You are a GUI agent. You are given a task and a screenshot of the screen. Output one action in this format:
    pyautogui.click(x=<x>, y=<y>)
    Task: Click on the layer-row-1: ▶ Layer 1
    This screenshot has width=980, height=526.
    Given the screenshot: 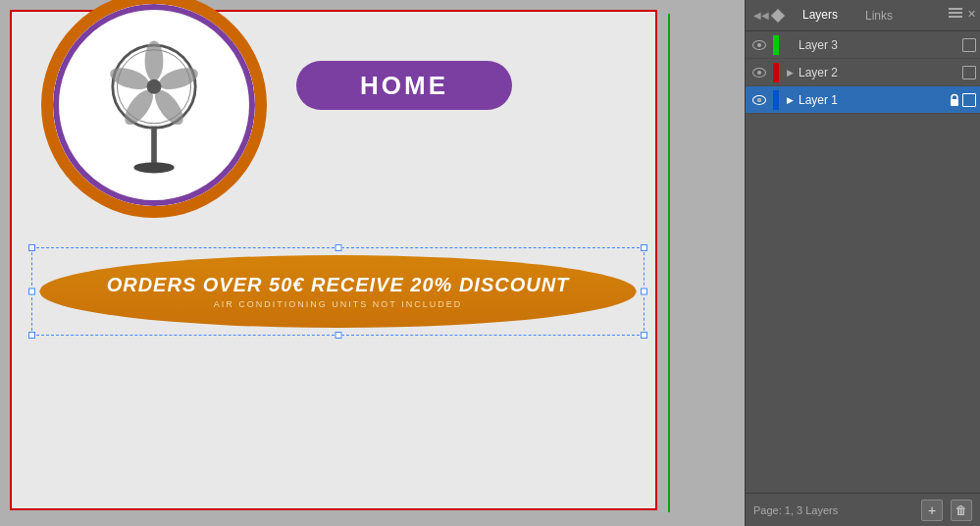 What is the action you would take?
    pyautogui.click(x=863, y=100)
    